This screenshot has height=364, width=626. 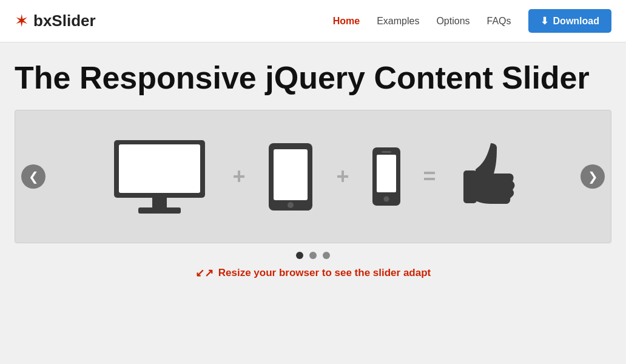 I want to click on logo-text: bxSlider, so click(x=64, y=21).